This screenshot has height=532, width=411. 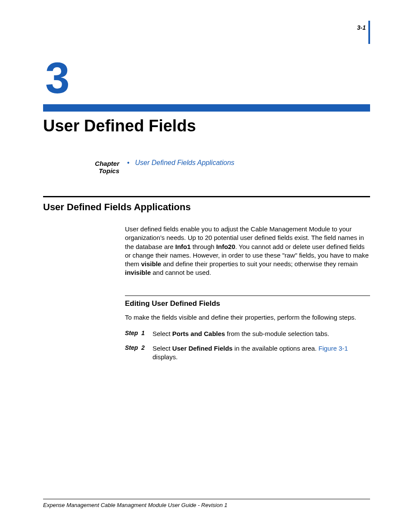 What do you see at coordinates (241, 334) in the screenshot?
I see `step-body: Select Ports and Cables from the sub-mod…` at bounding box center [241, 334].